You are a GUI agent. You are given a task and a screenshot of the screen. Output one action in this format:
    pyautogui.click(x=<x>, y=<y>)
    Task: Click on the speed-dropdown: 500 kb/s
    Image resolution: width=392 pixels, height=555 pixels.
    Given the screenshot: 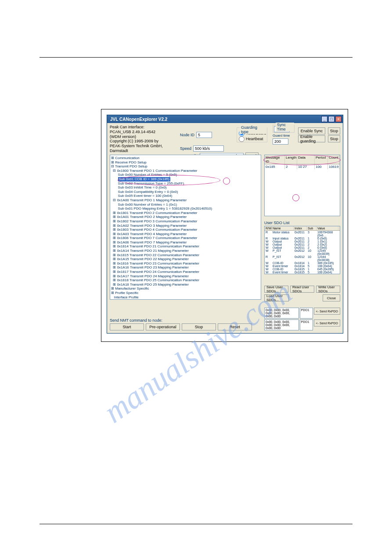 What is the action you would take?
    pyautogui.click(x=209, y=149)
    